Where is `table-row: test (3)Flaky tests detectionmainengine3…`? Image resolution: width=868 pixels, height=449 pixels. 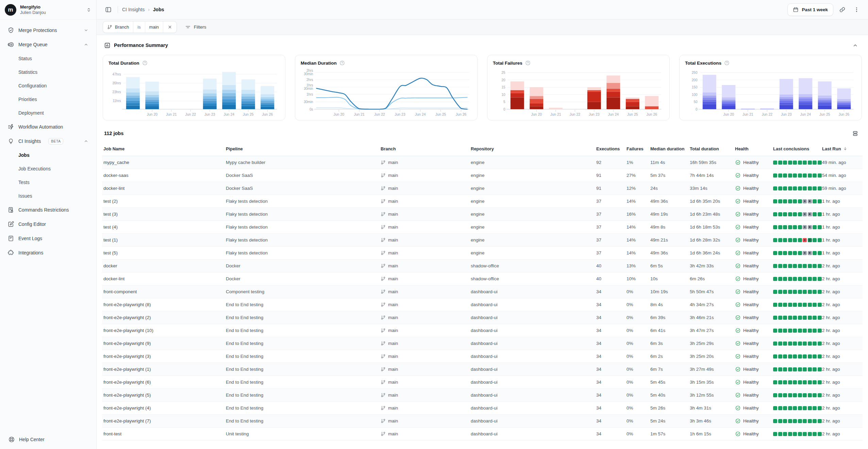 table-row: test (3)Flaky tests detectionmainengine3… is located at coordinates (482, 214).